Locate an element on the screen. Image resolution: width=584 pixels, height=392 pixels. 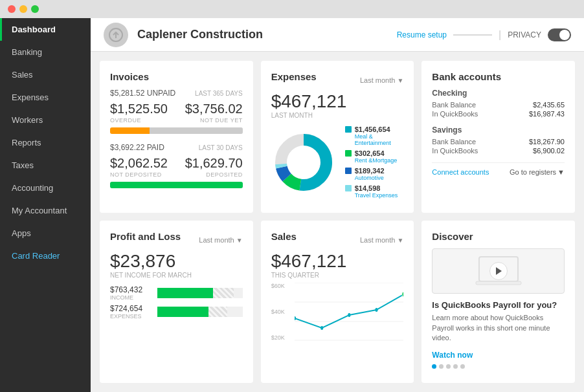
bank-accounts-card: Bank accounts Checking Bank Balance $2,4… is located at coordinates (499, 137).